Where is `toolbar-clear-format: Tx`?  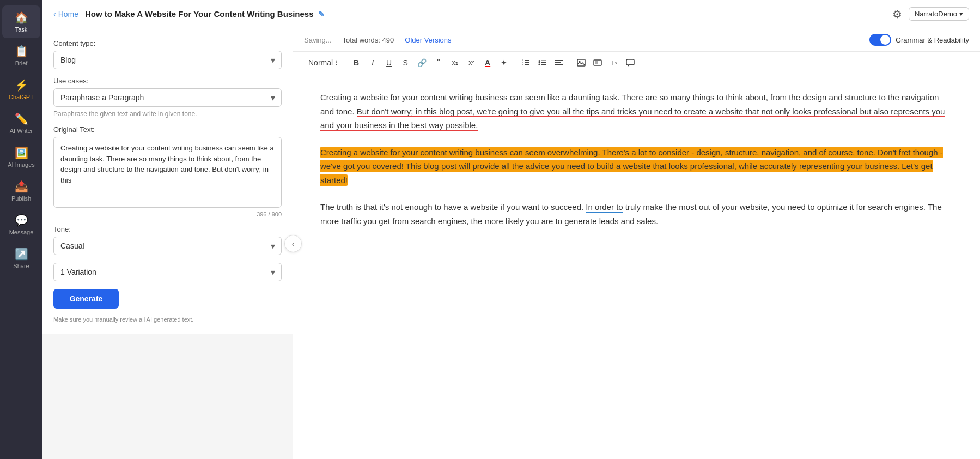 toolbar-clear-format: Tx is located at coordinates (614, 63).